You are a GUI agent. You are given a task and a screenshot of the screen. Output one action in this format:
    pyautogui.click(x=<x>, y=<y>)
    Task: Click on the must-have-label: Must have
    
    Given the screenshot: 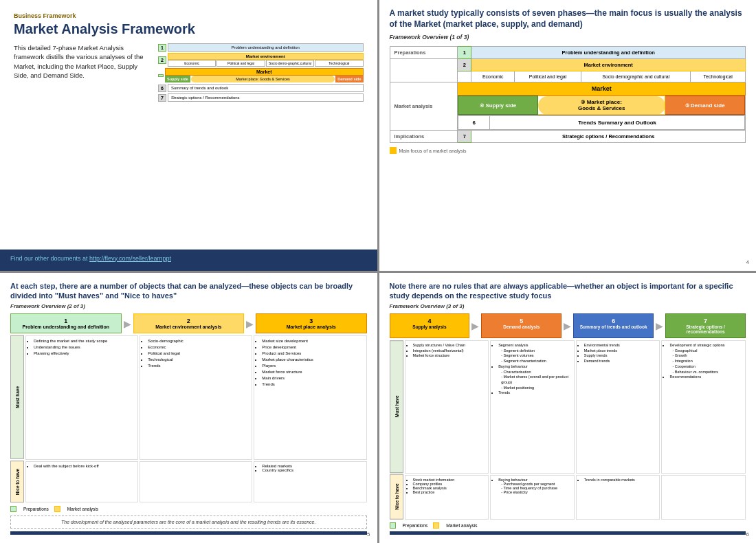 What is the action you would take?
    pyautogui.click(x=17, y=397)
    